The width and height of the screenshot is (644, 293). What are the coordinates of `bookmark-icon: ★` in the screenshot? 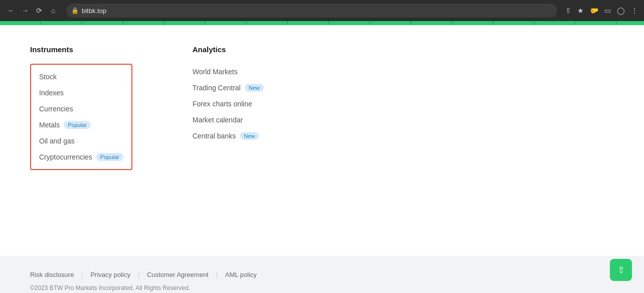 It's located at (581, 11).